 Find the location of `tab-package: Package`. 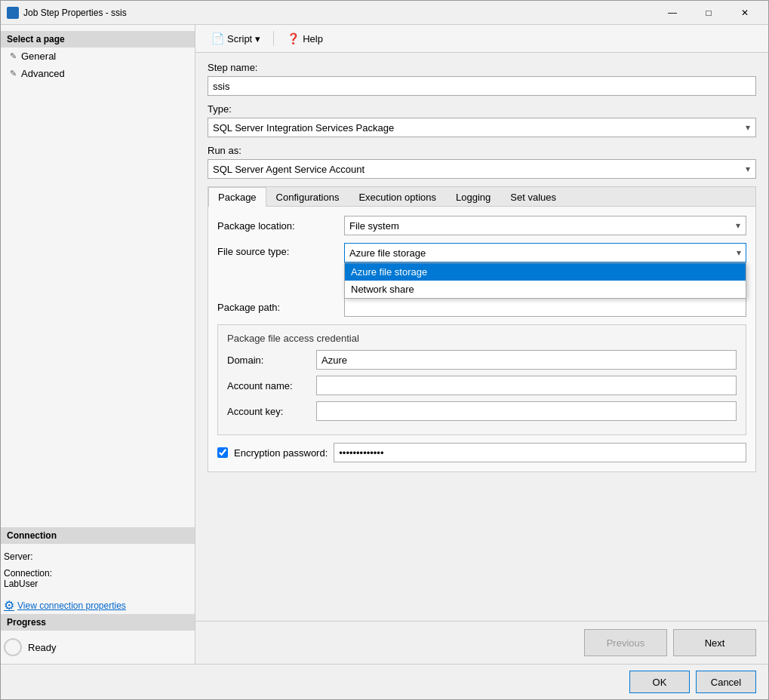

tab-package: Package is located at coordinates (237, 197).